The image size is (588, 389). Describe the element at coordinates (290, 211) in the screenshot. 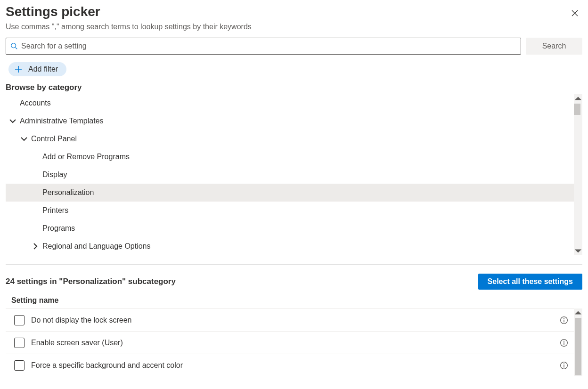

I see `tree-item-printers: Printers` at that location.